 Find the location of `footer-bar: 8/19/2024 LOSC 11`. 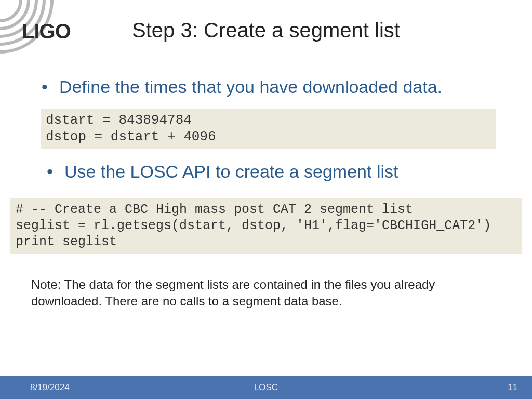

footer-bar: 8/19/2024 LOSC 11 is located at coordinates (266, 388).